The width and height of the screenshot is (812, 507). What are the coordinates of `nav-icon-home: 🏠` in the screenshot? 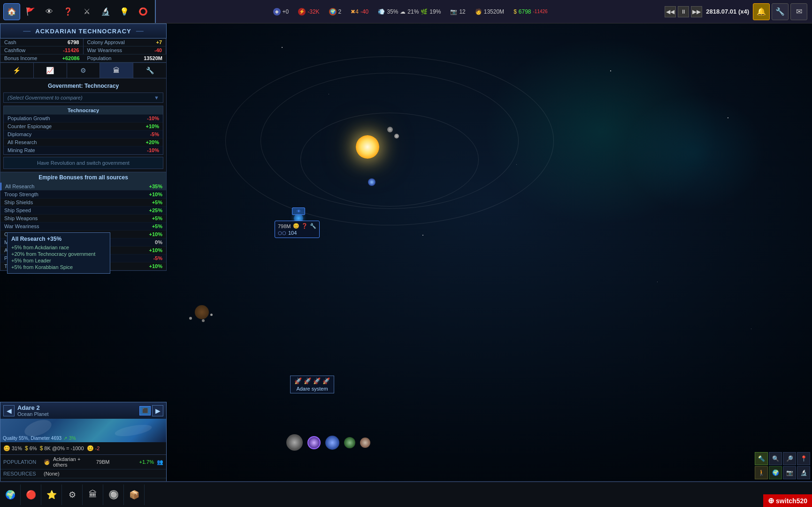 It's located at (12, 12).